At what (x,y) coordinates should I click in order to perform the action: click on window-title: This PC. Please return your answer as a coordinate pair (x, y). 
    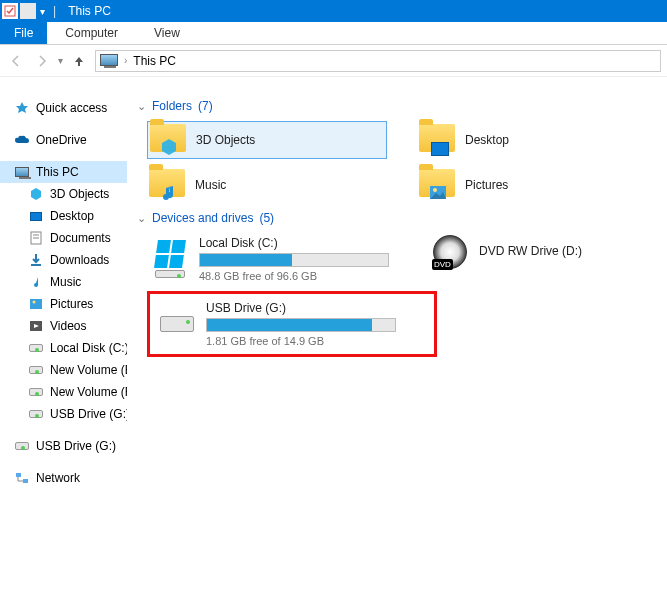
    Looking at the image, I should click on (90, 11).